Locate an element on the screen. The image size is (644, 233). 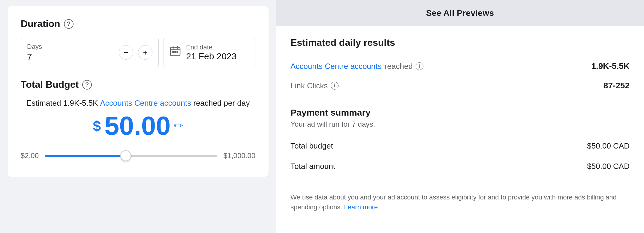
footer-note-text: We use data about you and your ad accoun… is located at coordinates (454, 202).